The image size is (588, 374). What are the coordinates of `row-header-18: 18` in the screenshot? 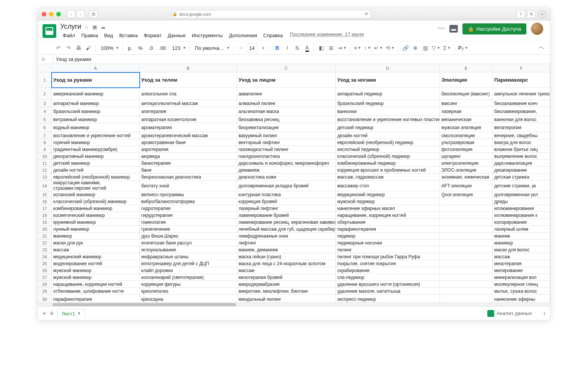 It's located at (45, 215).